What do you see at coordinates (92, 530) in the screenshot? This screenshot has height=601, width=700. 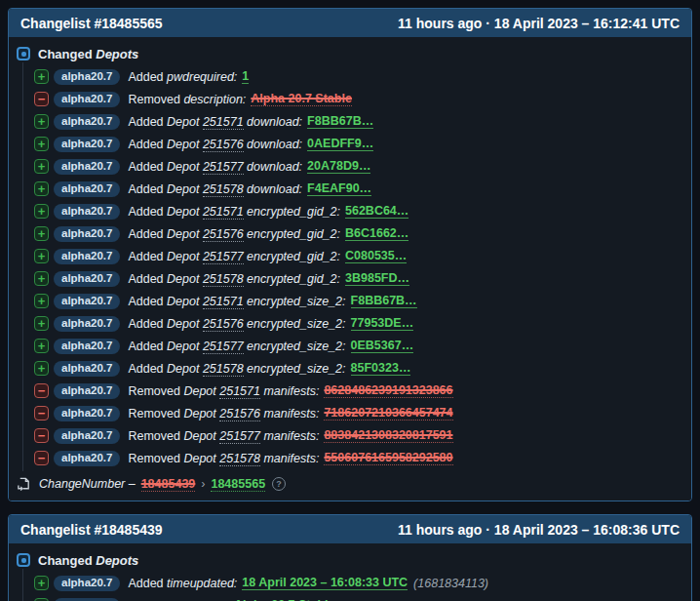 I see `changelist-title: Changelist #18485439` at bounding box center [92, 530].